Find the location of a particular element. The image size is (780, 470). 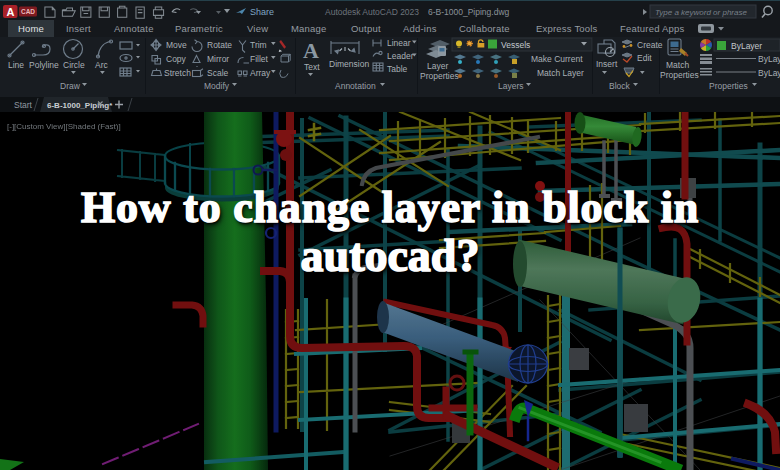

svg-text: Leader is located at coordinates (400, 56).